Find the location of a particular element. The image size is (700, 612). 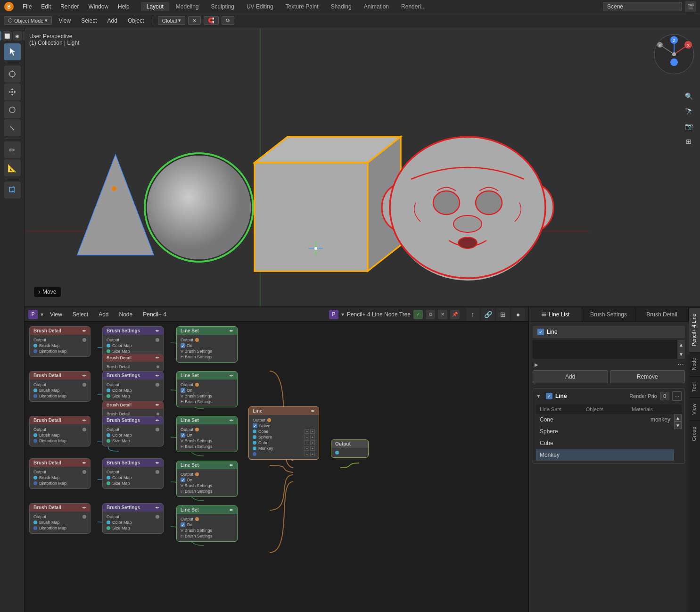

brush-settings-node-5: Brush Settings ✏ Output Color Map Size M… is located at coordinates (133, 519).